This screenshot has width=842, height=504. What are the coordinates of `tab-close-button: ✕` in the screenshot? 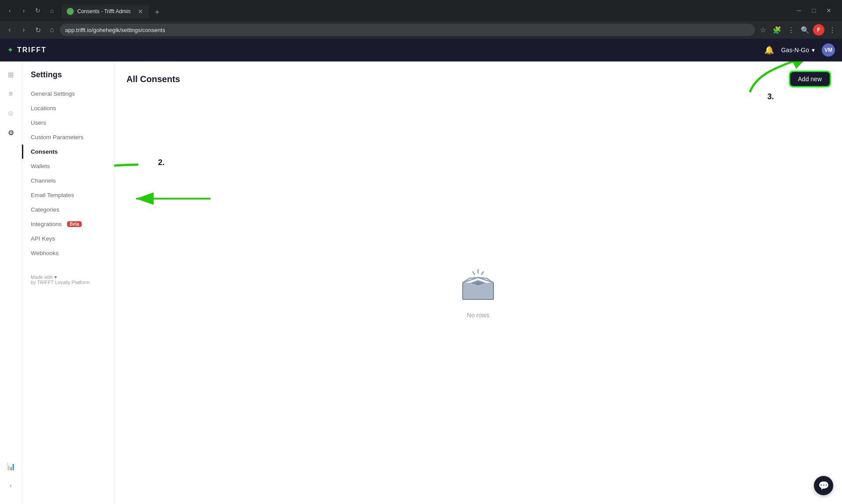 It's located at (140, 11).